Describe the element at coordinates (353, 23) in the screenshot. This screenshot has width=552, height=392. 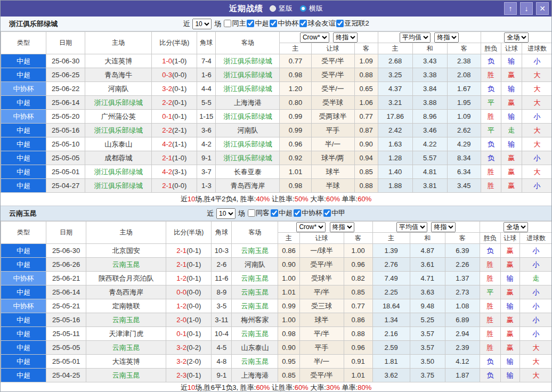
I see `filter-checkbox-亚冠联2: 亚冠联2` at that location.